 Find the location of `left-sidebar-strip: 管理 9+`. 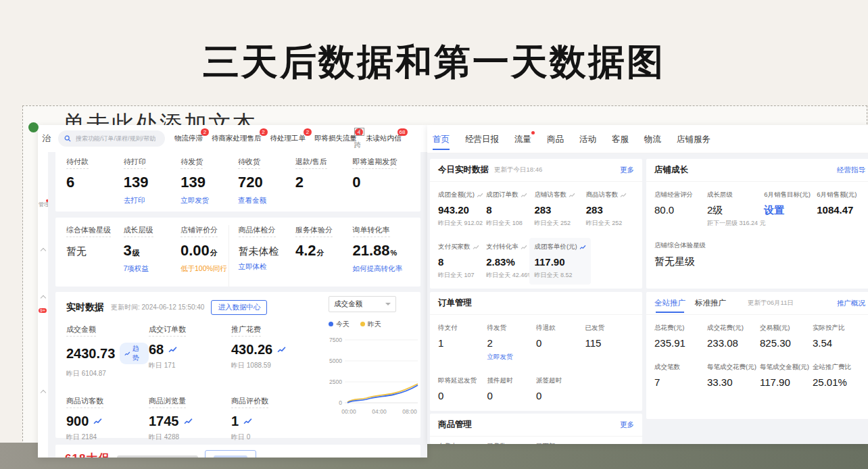

left-sidebar-strip: 管理 9+ is located at coordinates (43, 305).